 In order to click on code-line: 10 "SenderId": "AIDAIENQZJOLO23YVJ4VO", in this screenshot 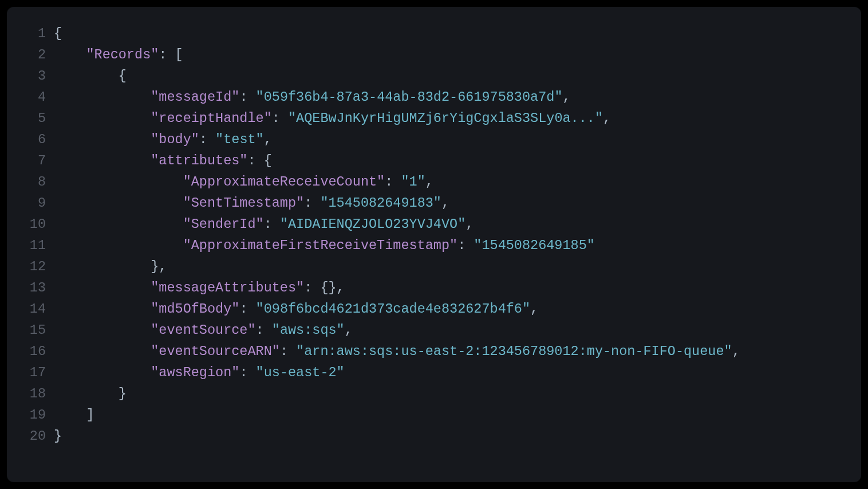, I will do `click(434, 224)`.